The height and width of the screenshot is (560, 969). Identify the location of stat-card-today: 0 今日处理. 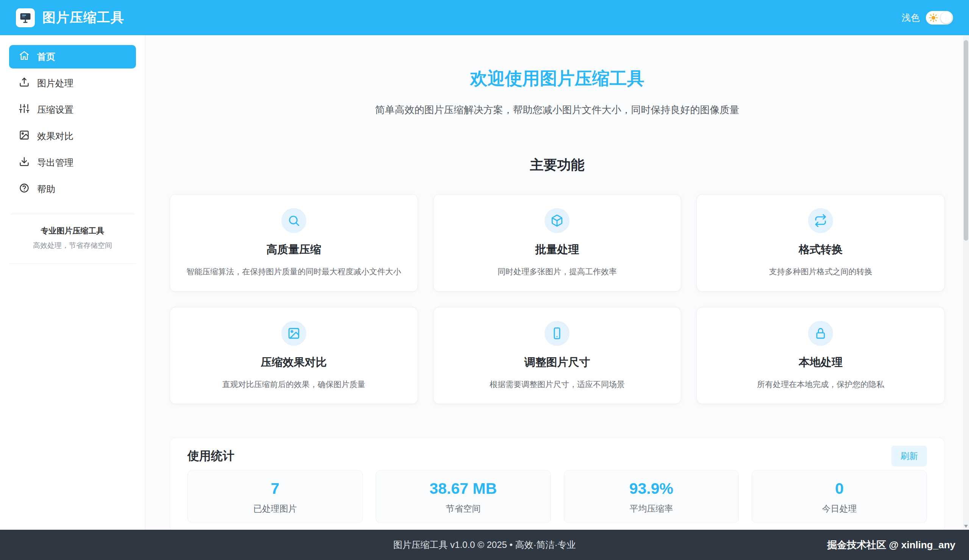
(839, 497).